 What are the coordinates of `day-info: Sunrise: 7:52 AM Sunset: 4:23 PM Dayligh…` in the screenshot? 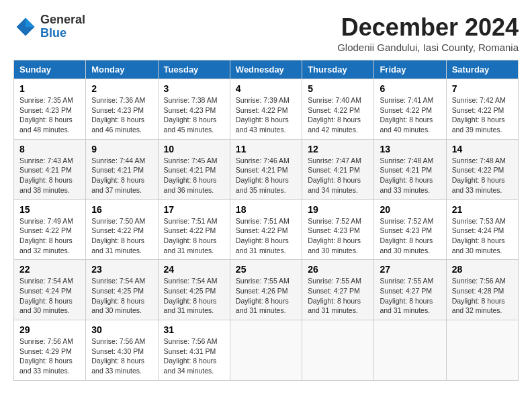 It's located at (338, 236).